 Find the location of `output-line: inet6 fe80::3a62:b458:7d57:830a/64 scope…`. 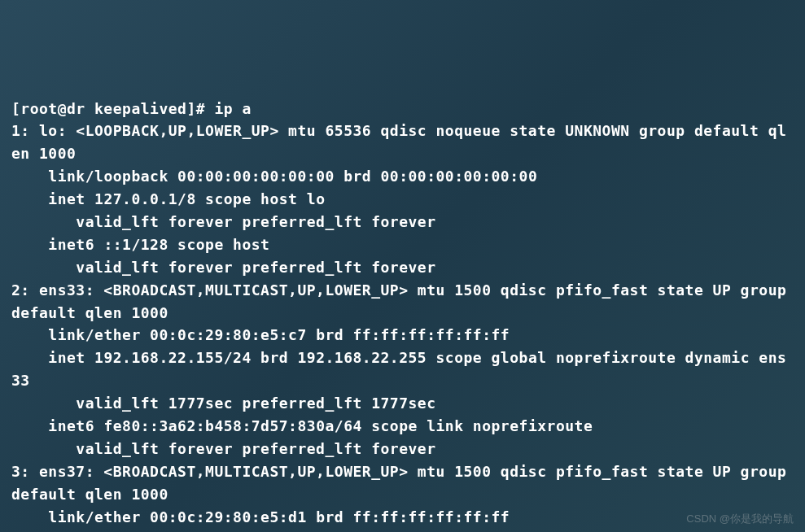

output-line: inet6 fe80::3a62:b458:7d57:830a/64 scope… is located at coordinates (307, 426).